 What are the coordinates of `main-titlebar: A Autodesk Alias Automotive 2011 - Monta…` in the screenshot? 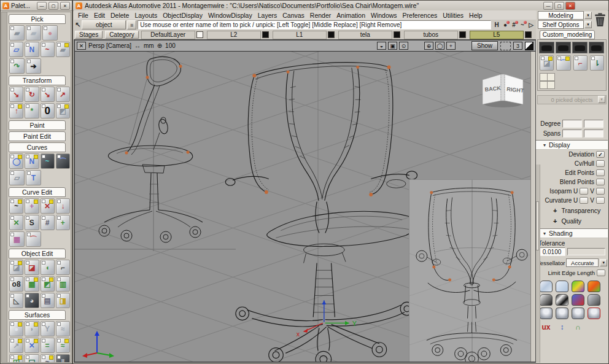 It's located at (341, 6).